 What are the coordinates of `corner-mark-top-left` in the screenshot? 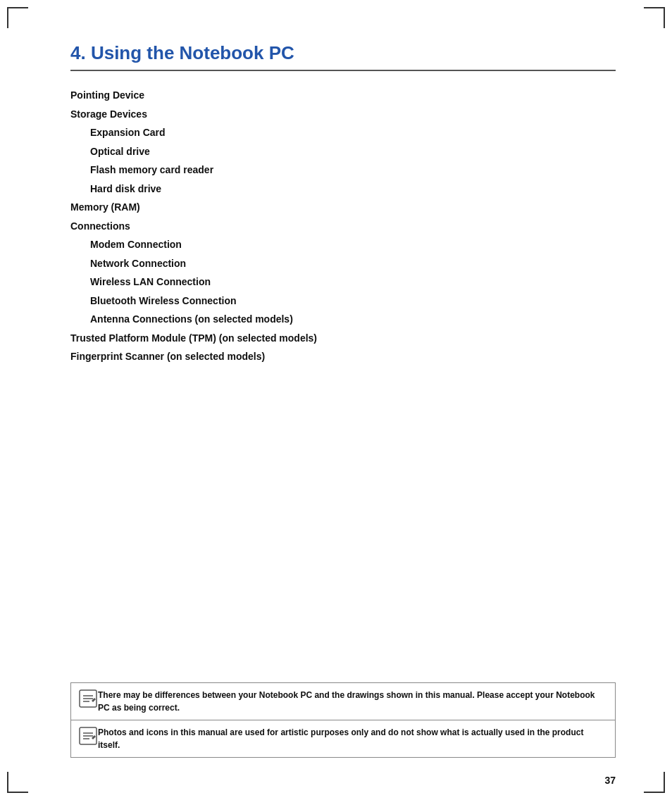 It's located at (18, 18).